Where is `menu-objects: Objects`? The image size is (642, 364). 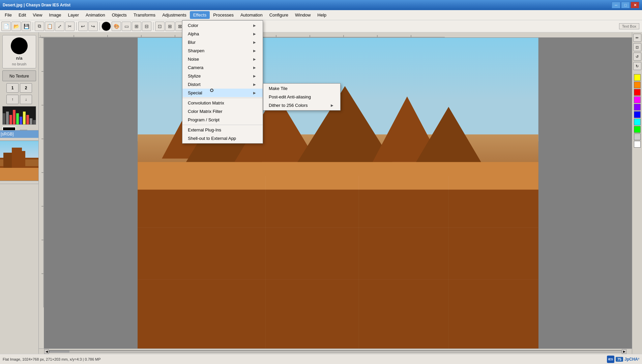 menu-objects: Objects is located at coordinates (119, 15).